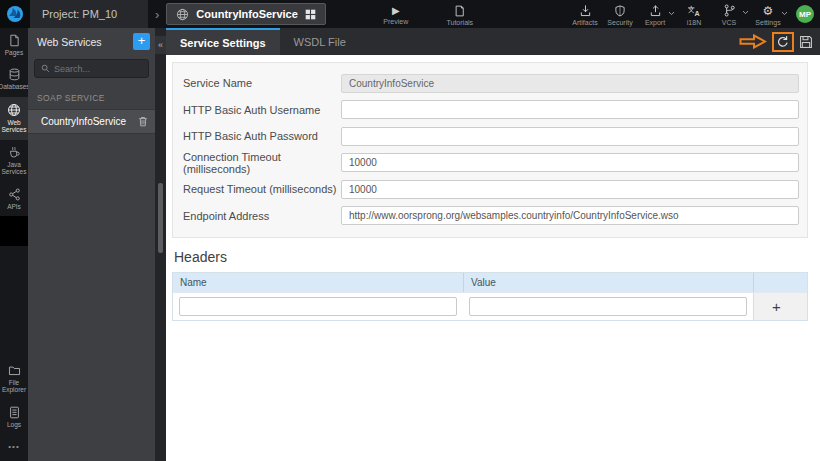  I want to click on security-button: Security, so click(620, 14).